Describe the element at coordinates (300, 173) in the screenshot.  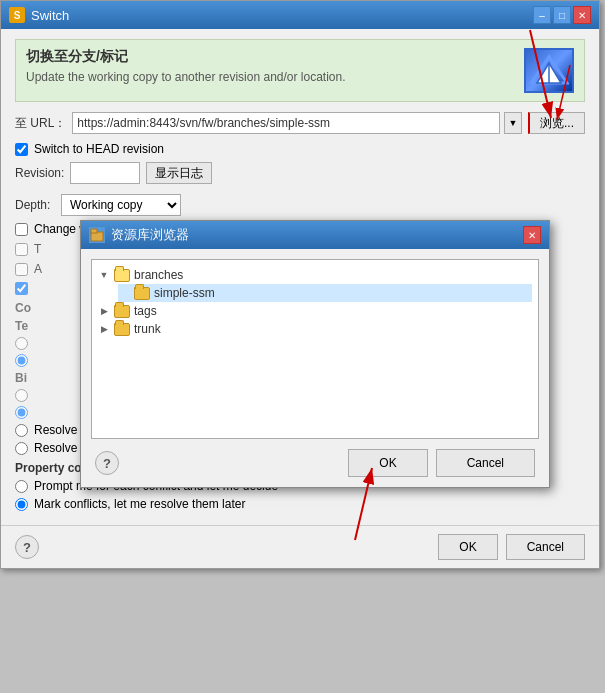
I see `revision-row: Revision: 显示日志` at that location.